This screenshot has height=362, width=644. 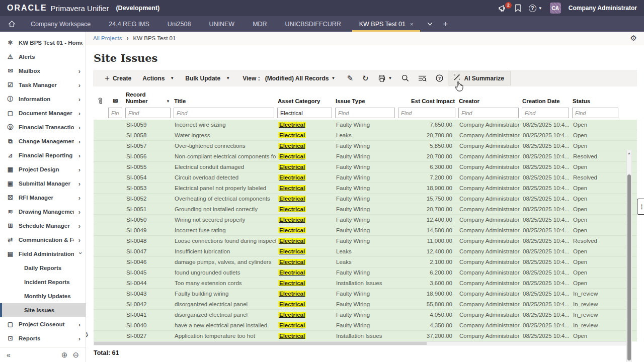 What do you see at coordinates (365, 251) in the screenshot?
I see `table-row: SI-0047Insufficient lubricationElectrica…` at bounding box center [365, 251].